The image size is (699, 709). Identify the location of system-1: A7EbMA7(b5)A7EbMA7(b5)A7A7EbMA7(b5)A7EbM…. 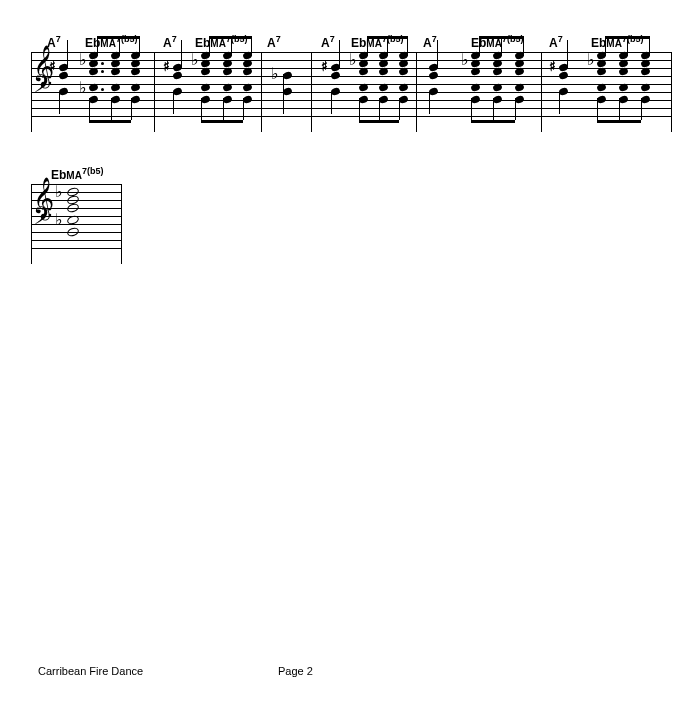
(351, 75).